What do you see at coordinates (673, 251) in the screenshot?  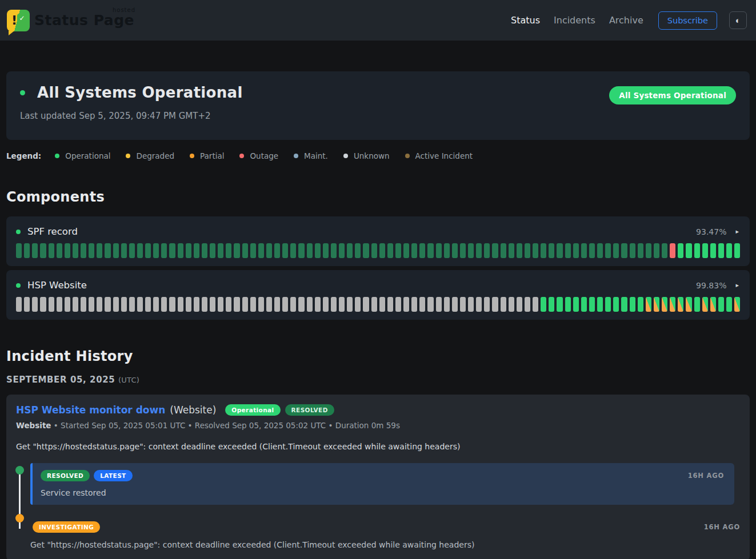 I see `uptime-bar-out` at bounding box center [673, 251].